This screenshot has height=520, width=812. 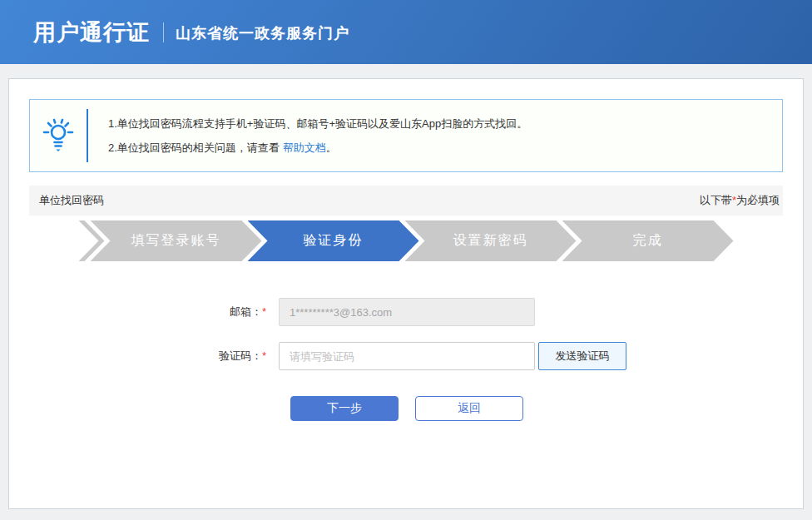 I want to click on page-header: 用户通行证 山东省统一政务服务门户, so click(x=406, y=32).